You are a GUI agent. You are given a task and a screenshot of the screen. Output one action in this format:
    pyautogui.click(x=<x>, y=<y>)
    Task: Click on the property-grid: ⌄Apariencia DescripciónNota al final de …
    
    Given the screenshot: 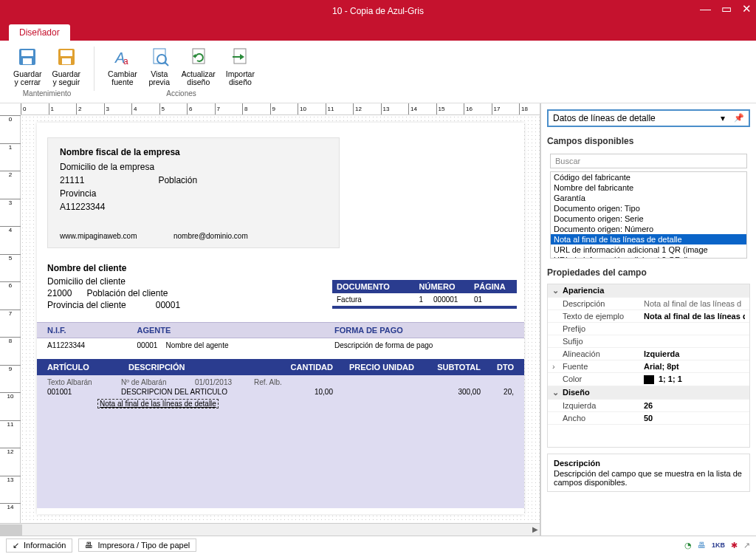 What is the action you would take?
    pyautogui.click(x=648, y=366)
    